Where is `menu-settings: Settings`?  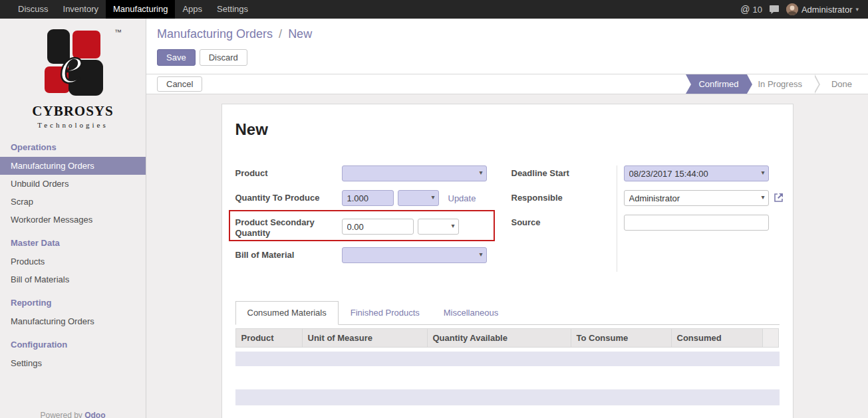 menu-settings: Settings is located at coordinates (233, 9).